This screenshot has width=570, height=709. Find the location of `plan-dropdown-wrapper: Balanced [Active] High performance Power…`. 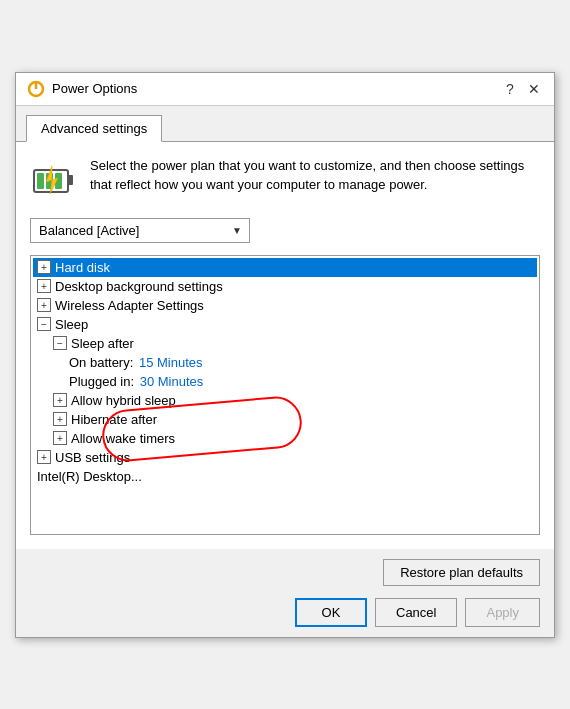

plan-dropdown-wrapper: Balanced [Active] High performance Power… is located at coordinates (140, 230).